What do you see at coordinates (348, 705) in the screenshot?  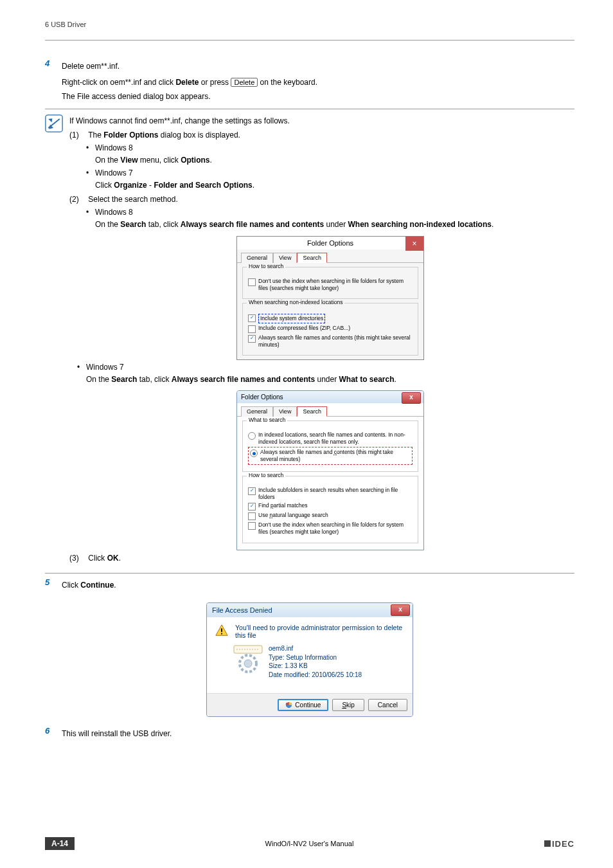 I see `skip-button: Skip` at bounding box center [348, 705].